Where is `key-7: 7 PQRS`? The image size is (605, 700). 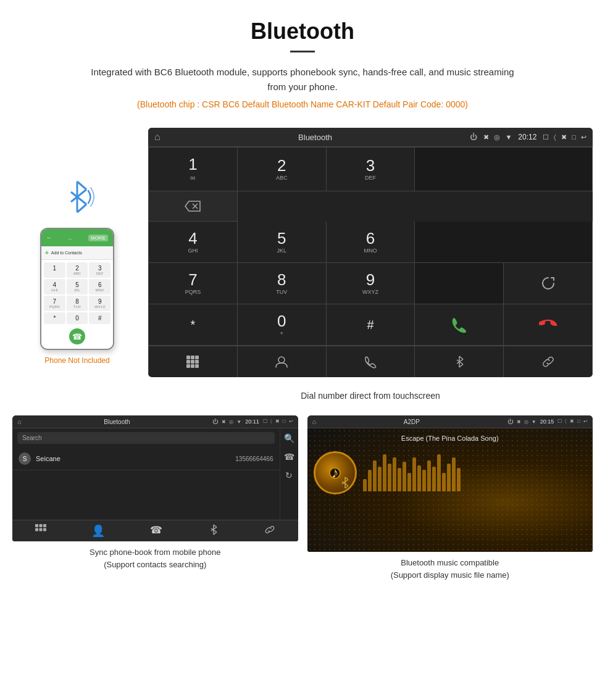 key-7: 7 PQRS is located at coordinates (193, 284).